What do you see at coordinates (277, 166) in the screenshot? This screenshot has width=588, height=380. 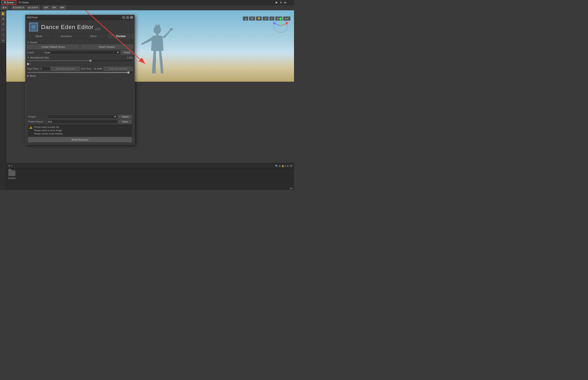 I see `bottom-search-icon: 🔍` at bounding box center [277, 166].